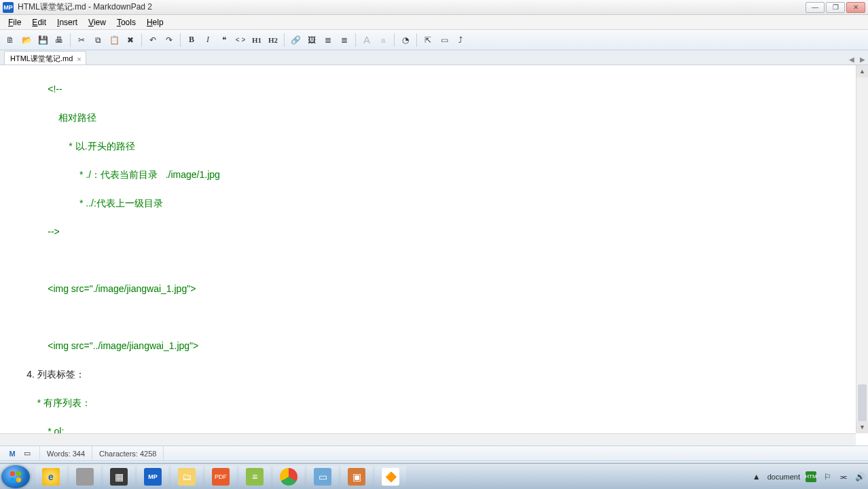 This screenshot has height=489, width=868. Describe the element at coordinates (863, 71) in the screenshot. I see `scroll-up-icon: ▲` at that location.